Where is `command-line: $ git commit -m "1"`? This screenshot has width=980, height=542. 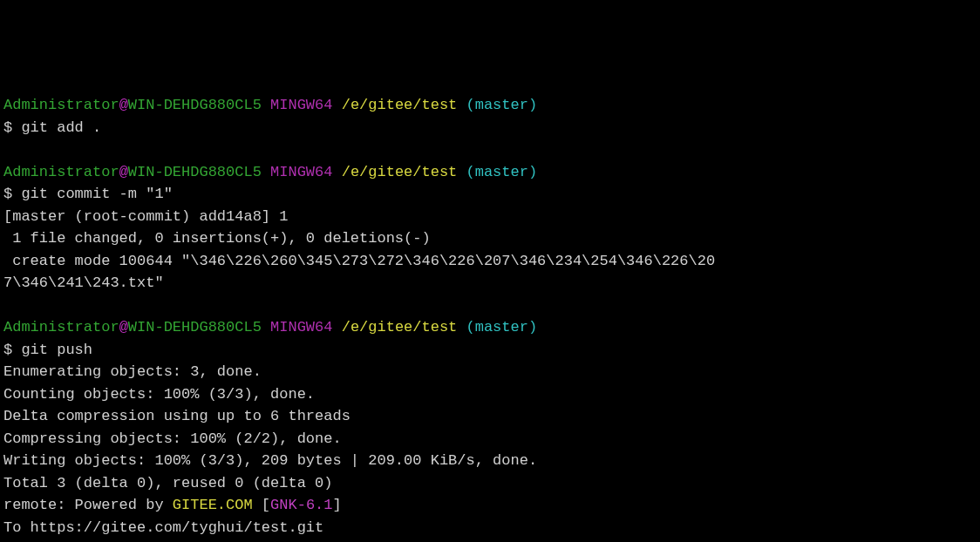
command-line: $ git commit -m "1" is located at coordinates (490, 194).